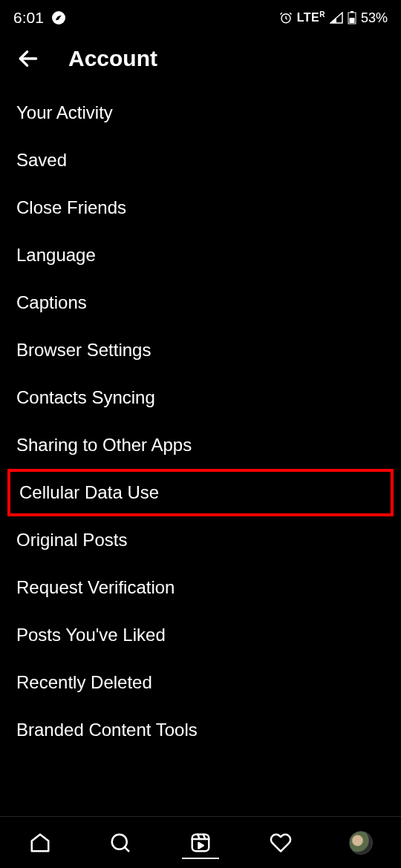 The width and height of the screenshot is (401, 868). Describe the element at coordinates (200, 113) in the screenshot. I see `menu-item-your-activity: Your Activity` at that location.